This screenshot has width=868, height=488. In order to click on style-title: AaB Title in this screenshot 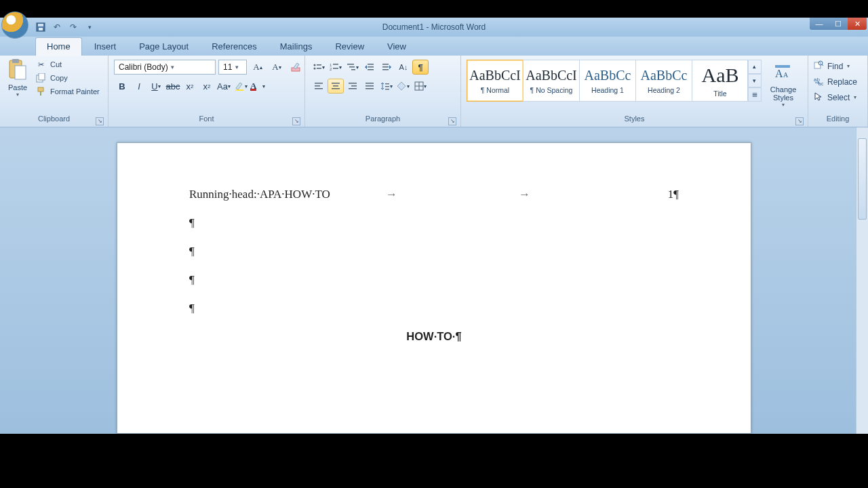, I will do `click(720, 81)`.